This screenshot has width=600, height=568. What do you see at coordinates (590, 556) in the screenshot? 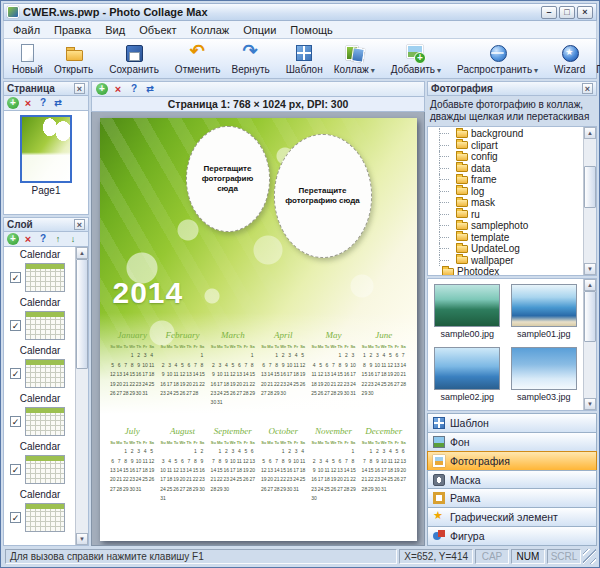
I see `resize-grip` at bounding box center [590, 556].